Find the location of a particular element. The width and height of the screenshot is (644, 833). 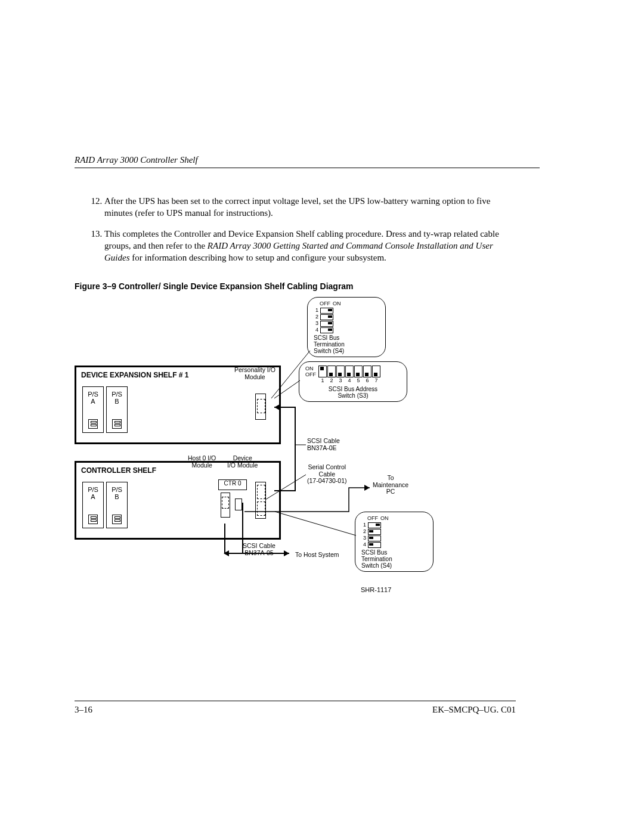

device-io-port is located at coordinates (261, 500).